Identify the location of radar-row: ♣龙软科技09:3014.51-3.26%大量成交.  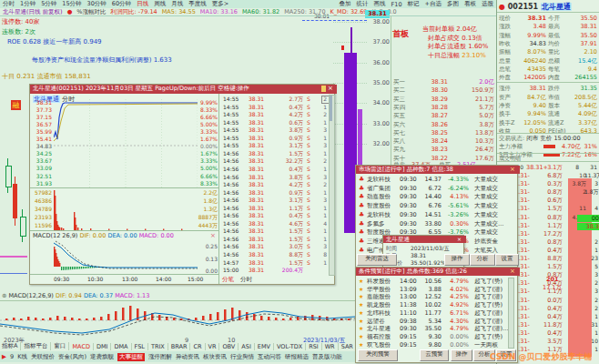
(437, 215).